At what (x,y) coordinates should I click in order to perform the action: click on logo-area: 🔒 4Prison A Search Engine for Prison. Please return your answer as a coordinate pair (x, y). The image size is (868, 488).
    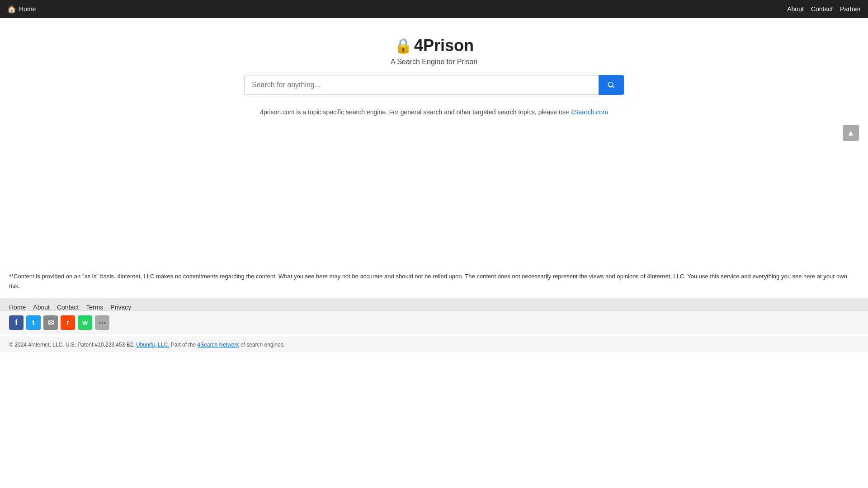
    Looking at the image, I should click on (434, 51).